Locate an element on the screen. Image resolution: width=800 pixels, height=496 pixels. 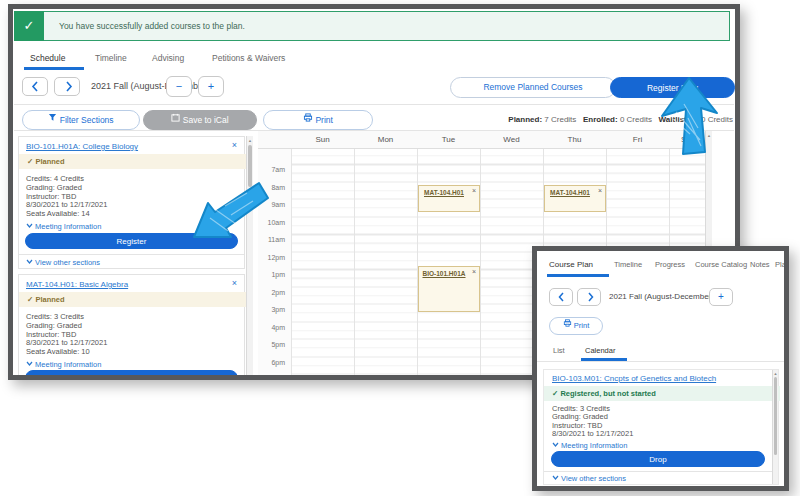
time-label: 3pm is located at coordinates (272, 310).